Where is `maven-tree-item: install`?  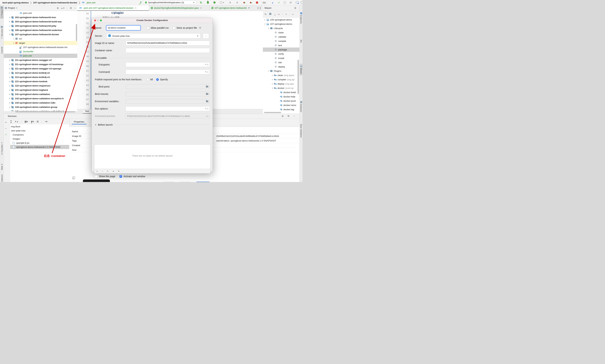 maven-tree-item: install is located at coordinates (281, 58).